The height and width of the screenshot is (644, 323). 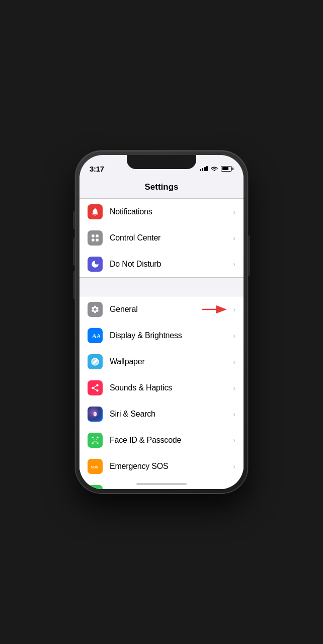 What do you see at coordinates (95, 489) in the screenshot?
I see `battery-setting-icon` at bounding box center [95, 489].